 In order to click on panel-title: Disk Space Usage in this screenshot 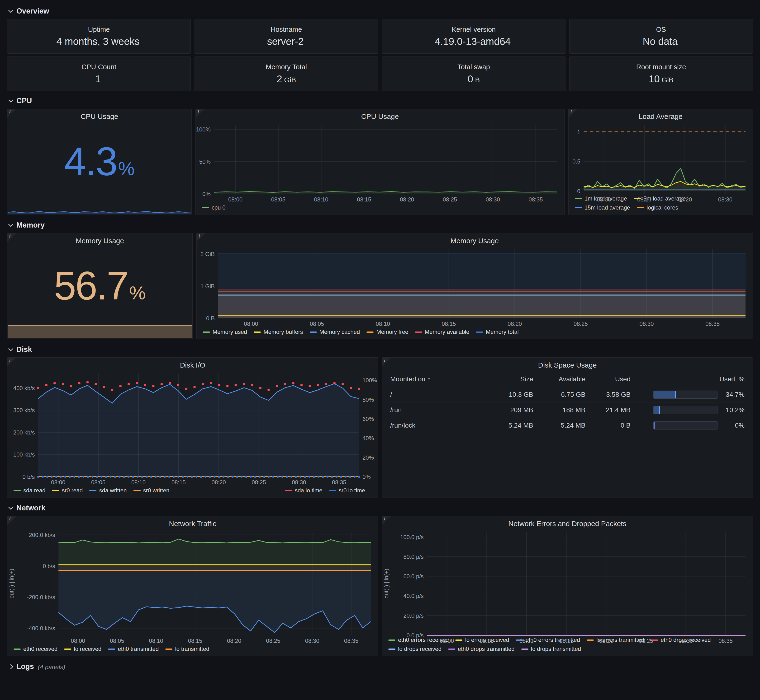, I will do `click(567, 364)`.